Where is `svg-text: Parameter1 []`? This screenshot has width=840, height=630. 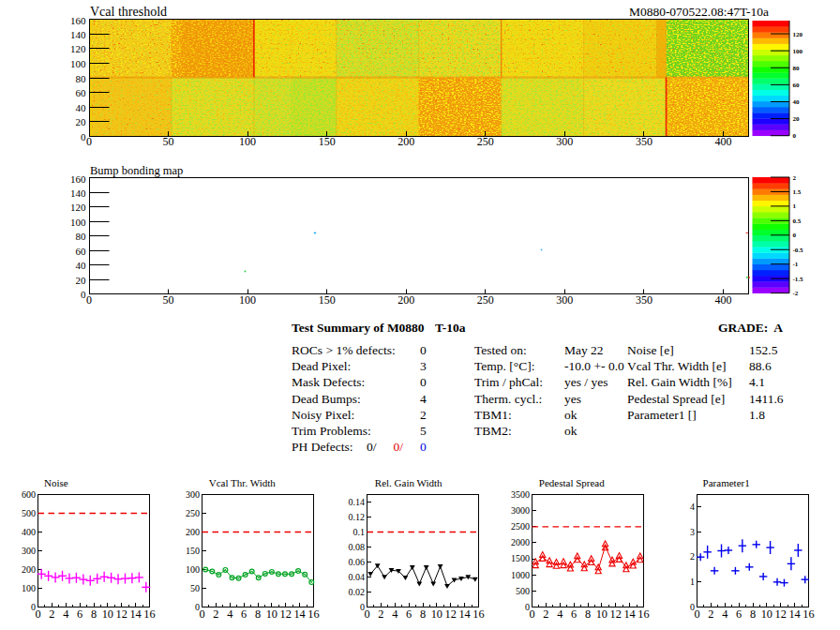
svg-text: Parameter1 [] is located at coordinates (662, 414).